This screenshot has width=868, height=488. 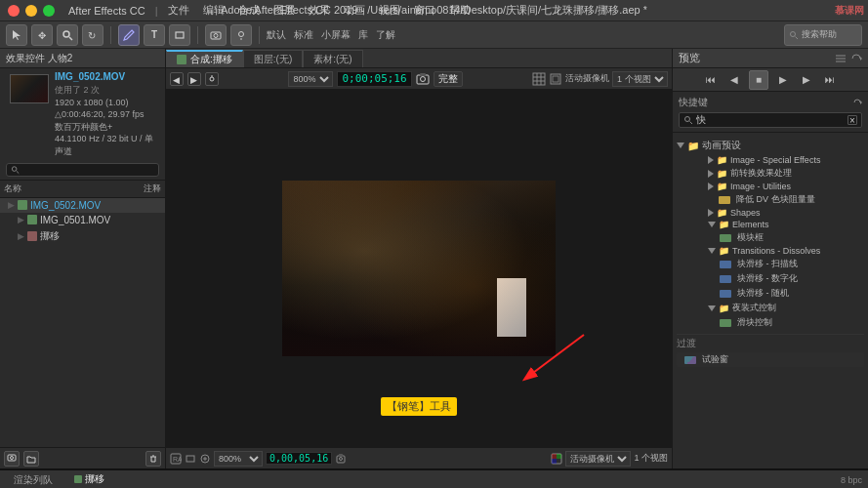 What do you see at coordinates (67, 35) in the screenshot?
I see `tool-zoom` at bounding box center [67, 35].